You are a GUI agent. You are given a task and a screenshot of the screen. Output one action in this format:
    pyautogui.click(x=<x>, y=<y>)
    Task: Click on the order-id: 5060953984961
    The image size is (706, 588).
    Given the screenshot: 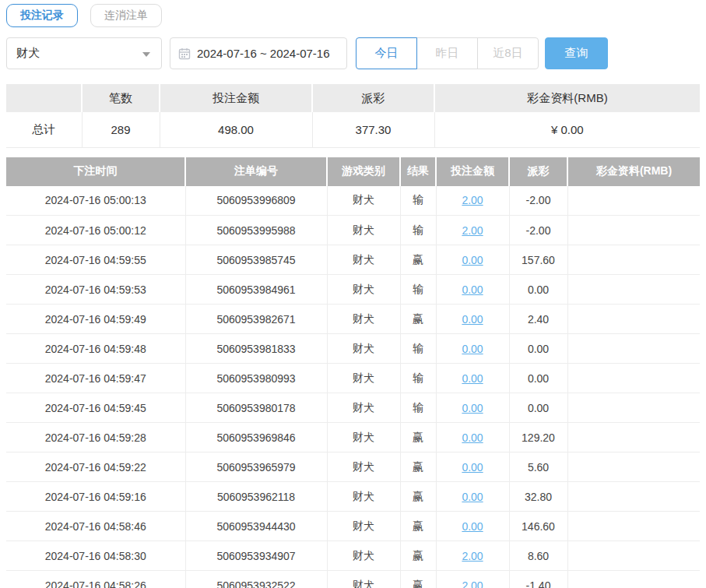 What is the action you would take?
    pyautogui.click(x=256, y=290)
    